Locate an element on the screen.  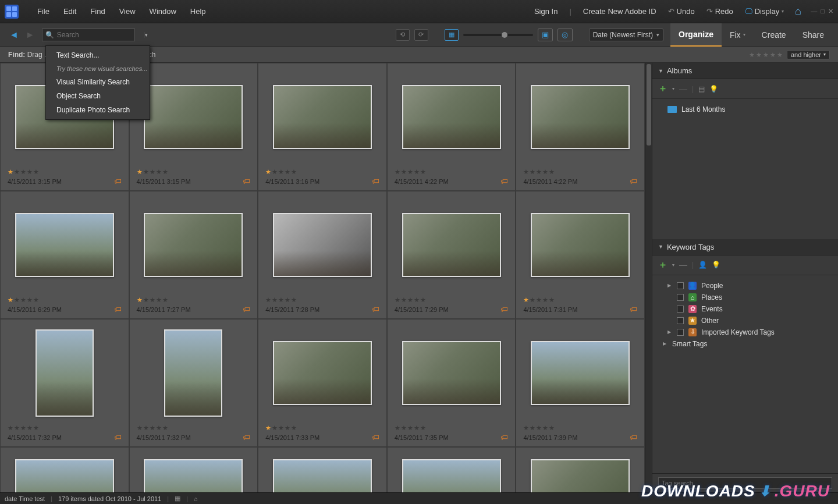
tab-share: Share is located at coordinates (814, 35).